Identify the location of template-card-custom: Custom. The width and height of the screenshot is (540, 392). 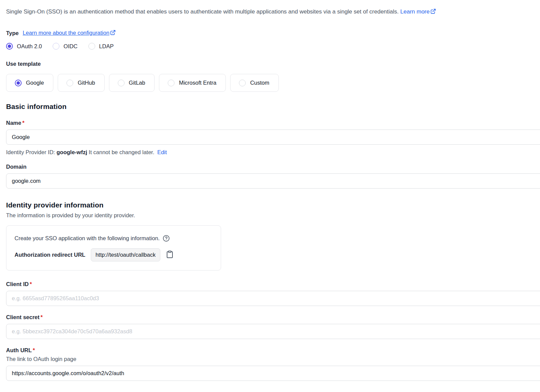
(254, 83).